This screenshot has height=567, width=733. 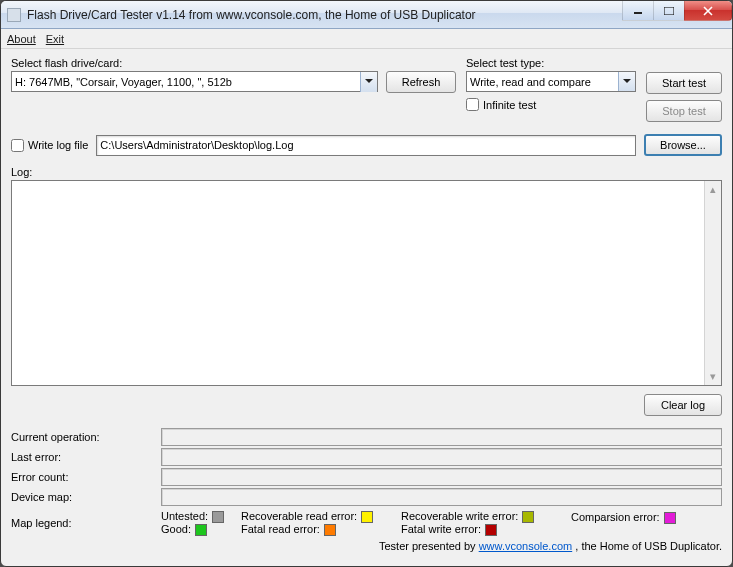 I want to click on browse-button: Browse..., so click(x=683, y=145).